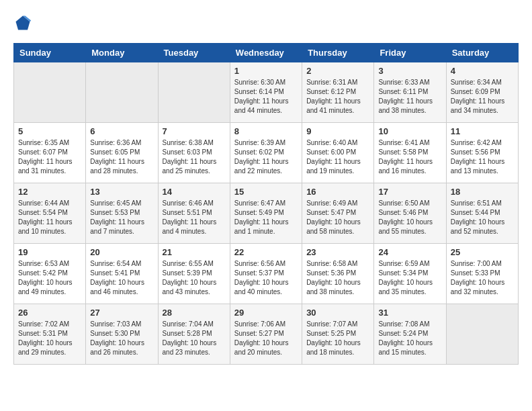 The image size is (532, 411). I want to click on day-info: Sunrise: 7:03 AM Sunset: 5:30 PM Dayligh…, so click(122, 338).